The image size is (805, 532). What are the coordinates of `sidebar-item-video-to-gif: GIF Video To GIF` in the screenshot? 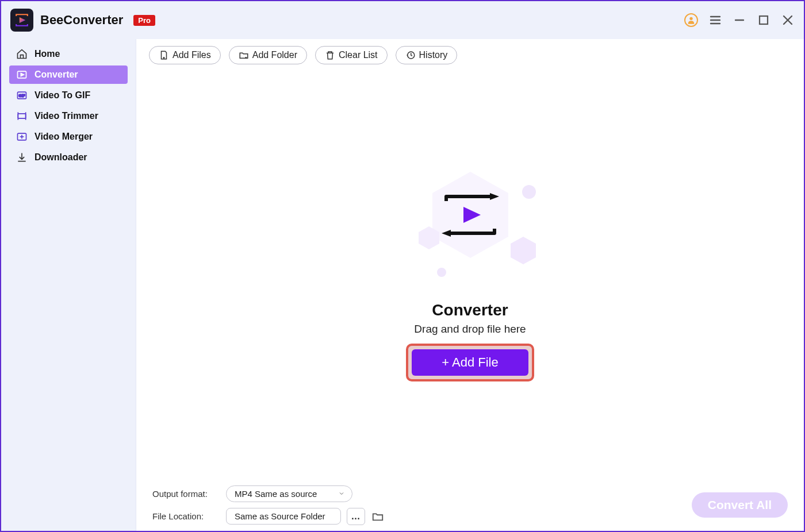 It's located at (68, 95).